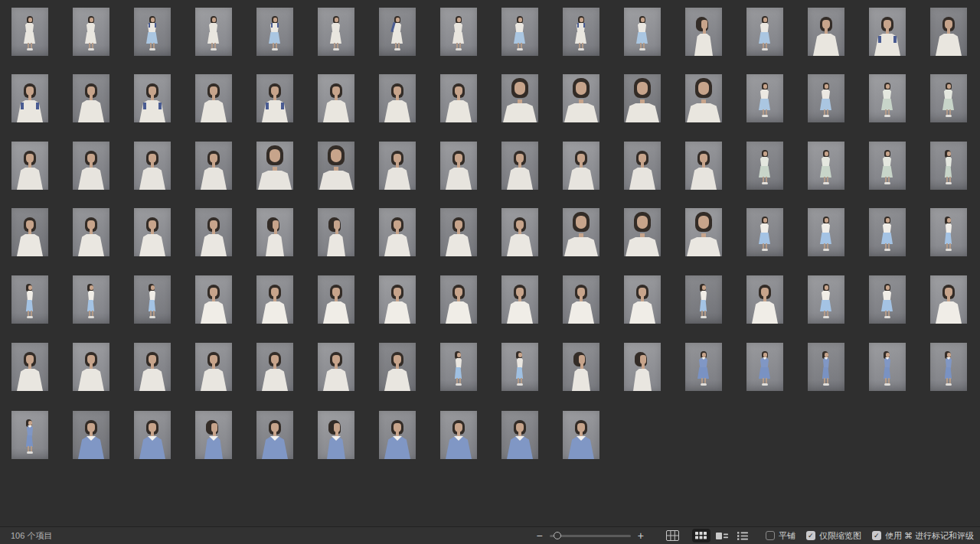  I want to click on zoom-in-button: +, so click(641, 536).